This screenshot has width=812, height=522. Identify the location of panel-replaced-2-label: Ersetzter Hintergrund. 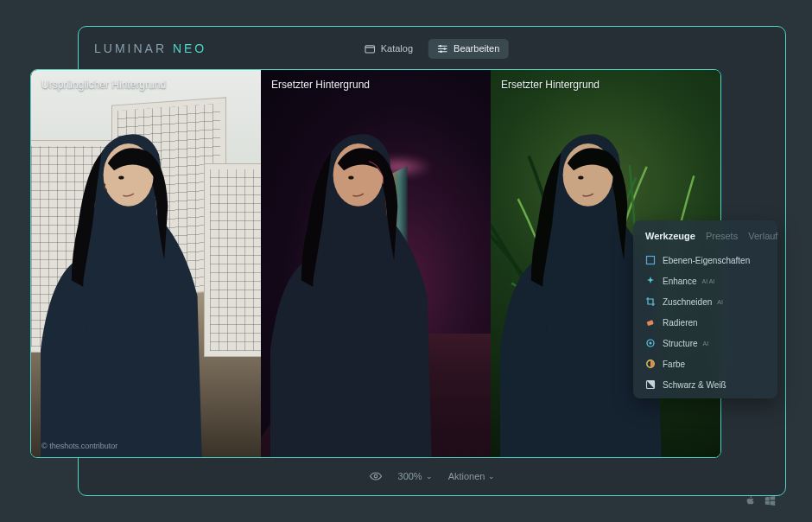
(550, 85).